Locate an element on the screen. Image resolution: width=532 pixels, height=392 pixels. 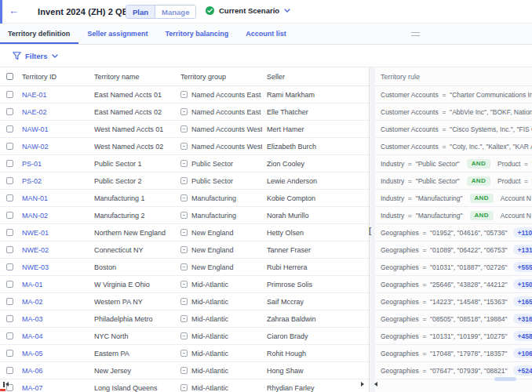
scroll-right-icon is located at coordinates (363, 384).